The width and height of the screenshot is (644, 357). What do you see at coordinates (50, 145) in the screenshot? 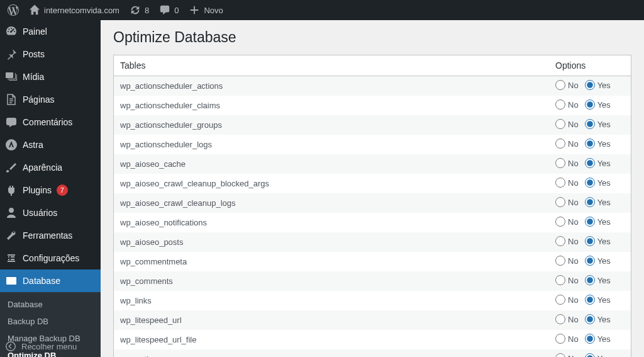
I see `menu-astra: Astra` at bounding box center [50, 145].